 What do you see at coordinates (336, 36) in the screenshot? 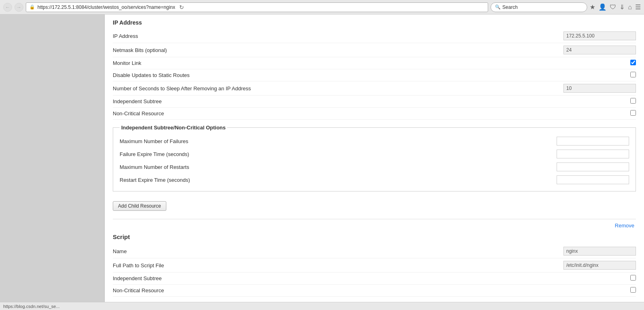
I see `ip-address-label: IP Address` at bounding box center [336, 36].